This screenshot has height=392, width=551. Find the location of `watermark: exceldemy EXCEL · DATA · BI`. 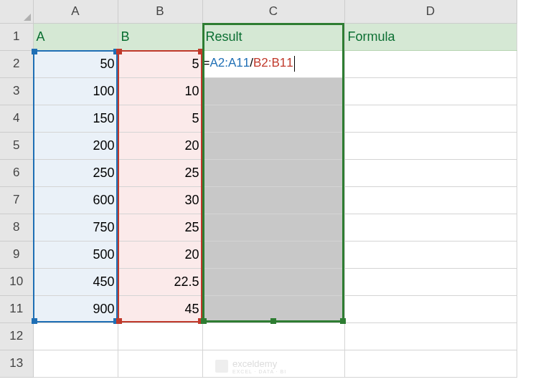

watermark: exceldemy EXCEL · DATA · BI is located at coordinates (251, 366).